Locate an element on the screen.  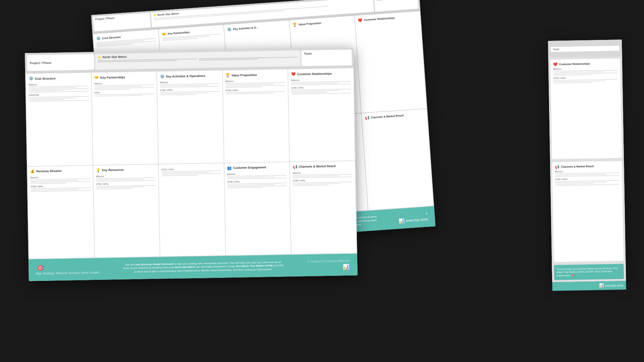
front-card-cost: ⚙️ Cost Structure Metrics KPI/OTM is located at coordinates (59, 119).